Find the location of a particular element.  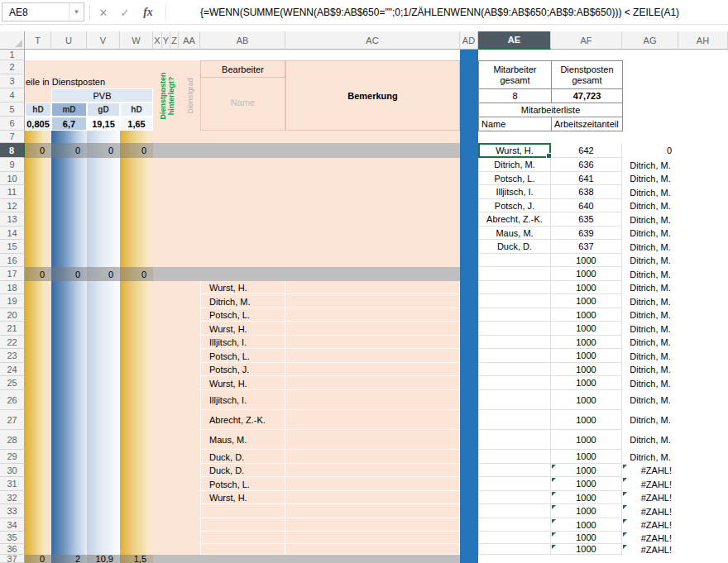

cell-AE20 is located at coordinates (515, 315).